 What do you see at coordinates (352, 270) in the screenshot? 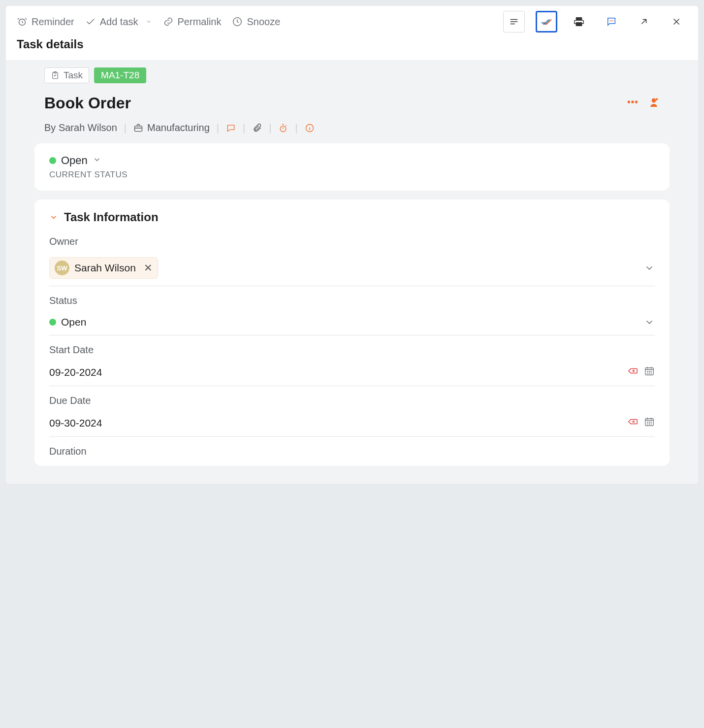
I see `owner-field: SW Sarah Wilson ✕` at bounding box center [352, 270].